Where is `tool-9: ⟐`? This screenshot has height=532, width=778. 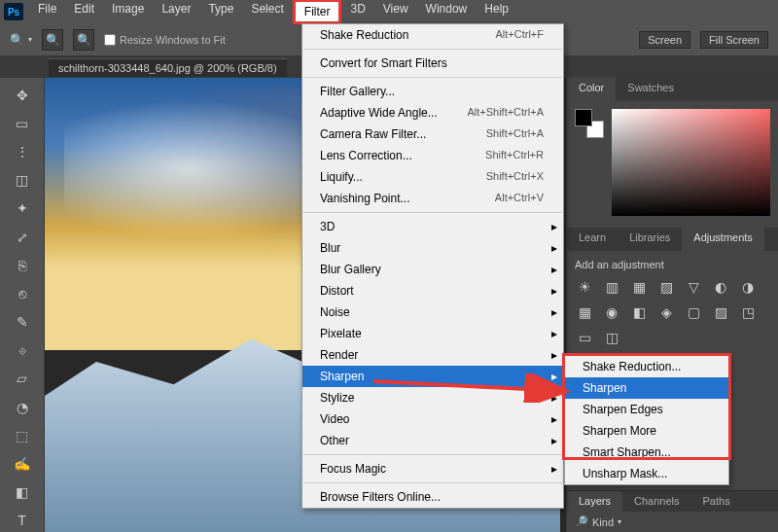 tool-9: ⟐ is located at coordinates (22, 350).